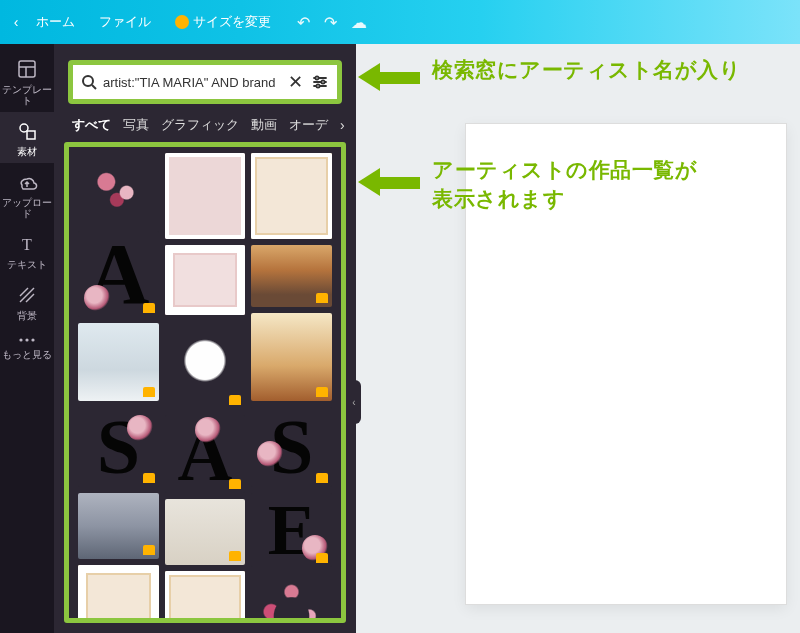 The height and width of the screenshot is (633, 800). Describe the element at coordinates (27, 194) in the screenshot. I see `sidebar-item-upload: アップロード` at that location.